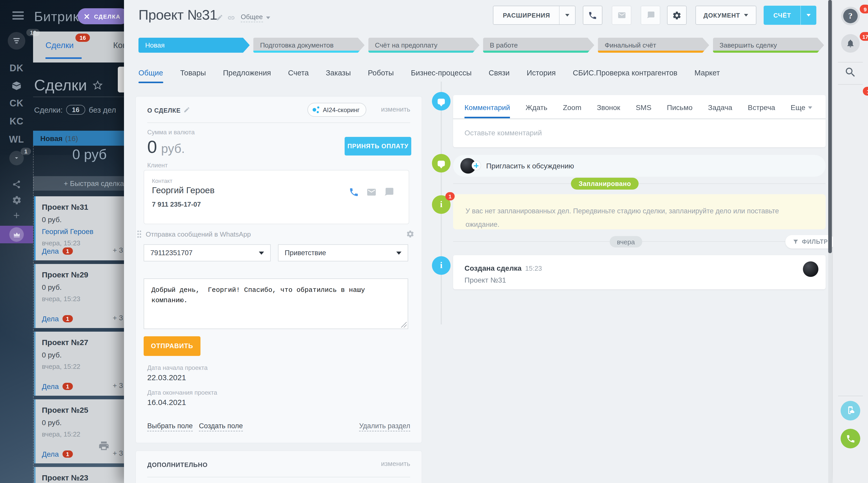 The image size is (868, 483). What do you see at coordinates (276, 197) in the screenshot?
I see `contact-card: Контакт Георгий Героев 7 911 235-17-07` at bounding box center [276, 197].